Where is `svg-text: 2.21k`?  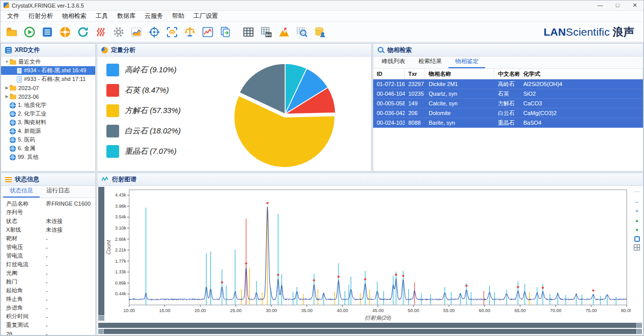 svg-text: 2.21k is located at coordinates (121, 250).